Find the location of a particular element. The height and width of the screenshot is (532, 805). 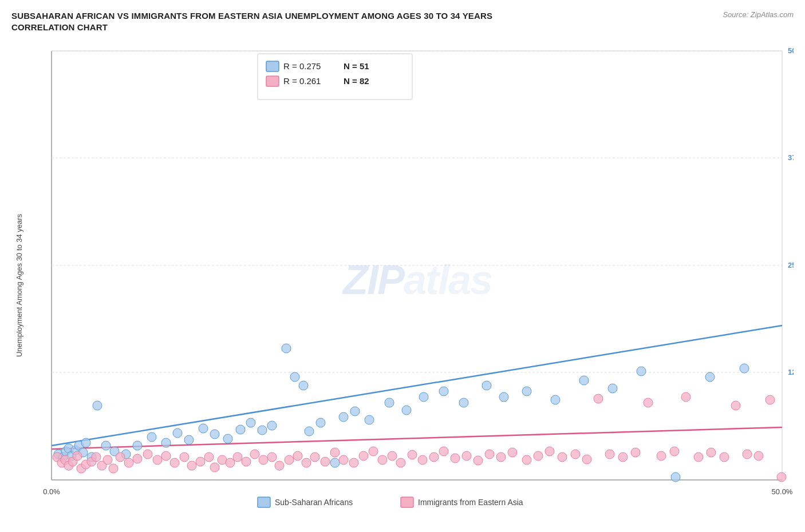

svg-text: 25.0% is located at coordinates (791, 265).